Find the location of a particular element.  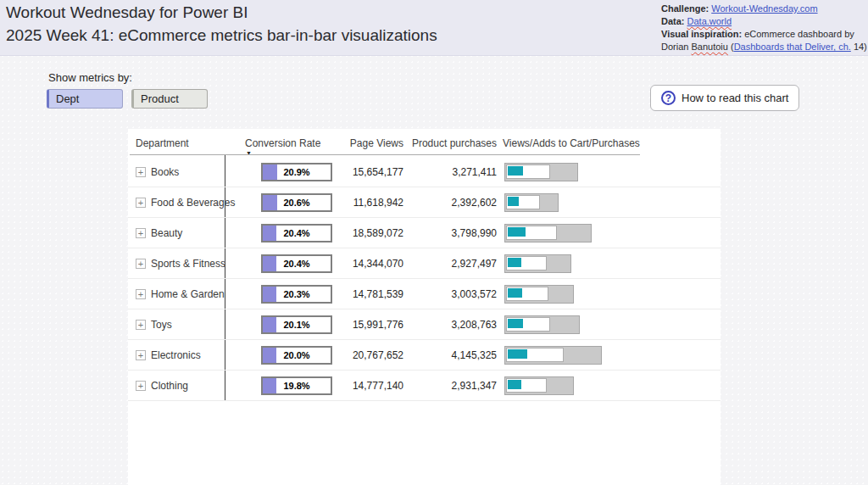

department-name: Clothing is located at coordinates (170, 386).